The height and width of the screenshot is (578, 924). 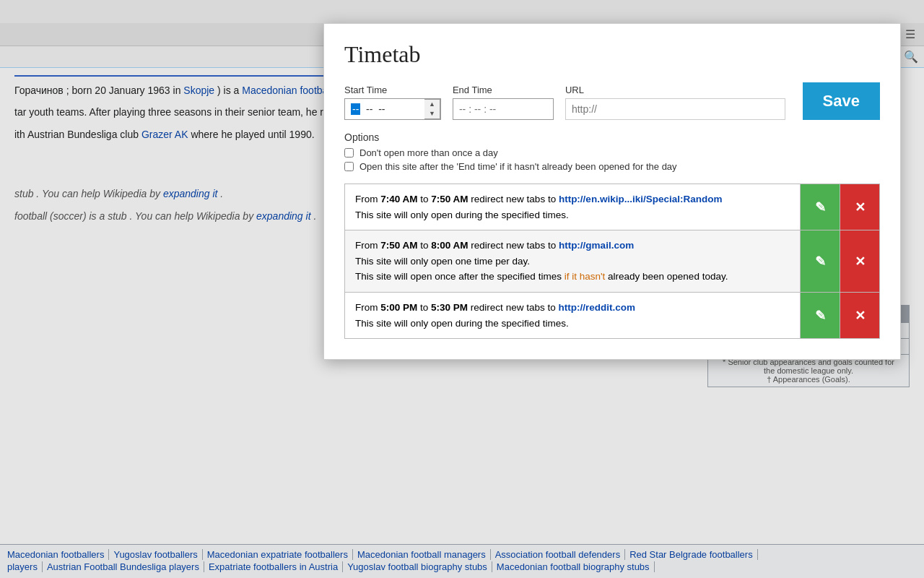 I want to click on schedule-3-from: 5:00 PM, so click(x=398, y=308).